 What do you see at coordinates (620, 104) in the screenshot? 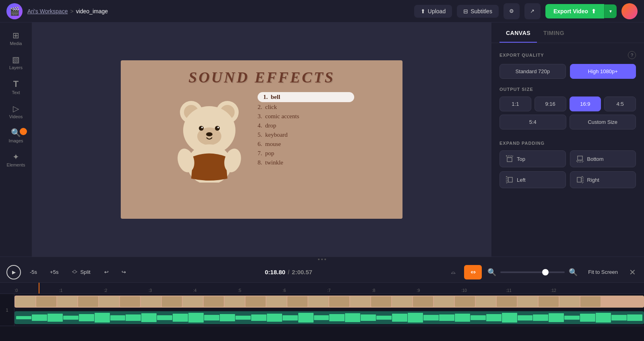
I see `ratio-4x5-button: 4:5` at bounding box center [620, 104].